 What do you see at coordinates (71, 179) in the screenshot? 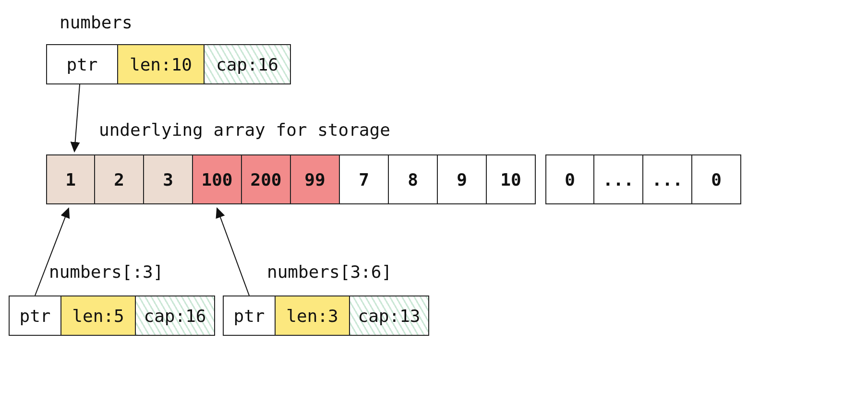
I see `array-cell: 1` at bounding box center [71, 179].